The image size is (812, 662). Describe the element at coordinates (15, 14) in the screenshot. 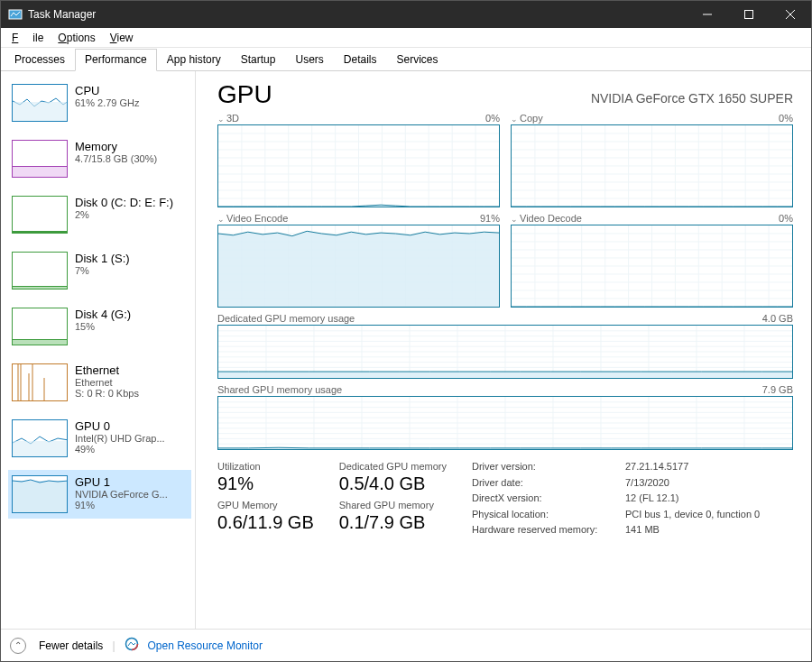

I see `app-icon` at that location.